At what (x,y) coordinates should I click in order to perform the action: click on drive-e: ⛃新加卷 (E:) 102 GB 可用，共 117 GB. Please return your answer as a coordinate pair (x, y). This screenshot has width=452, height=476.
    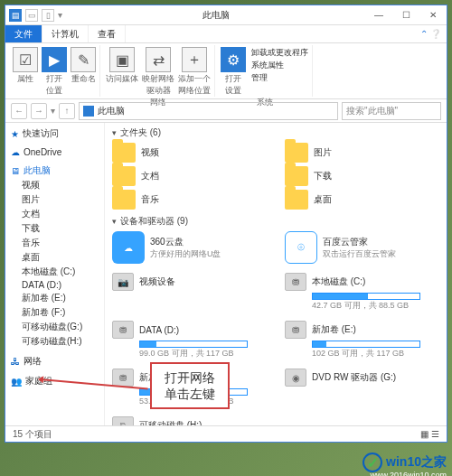
    Looking at the image, I should click on (362, 340).